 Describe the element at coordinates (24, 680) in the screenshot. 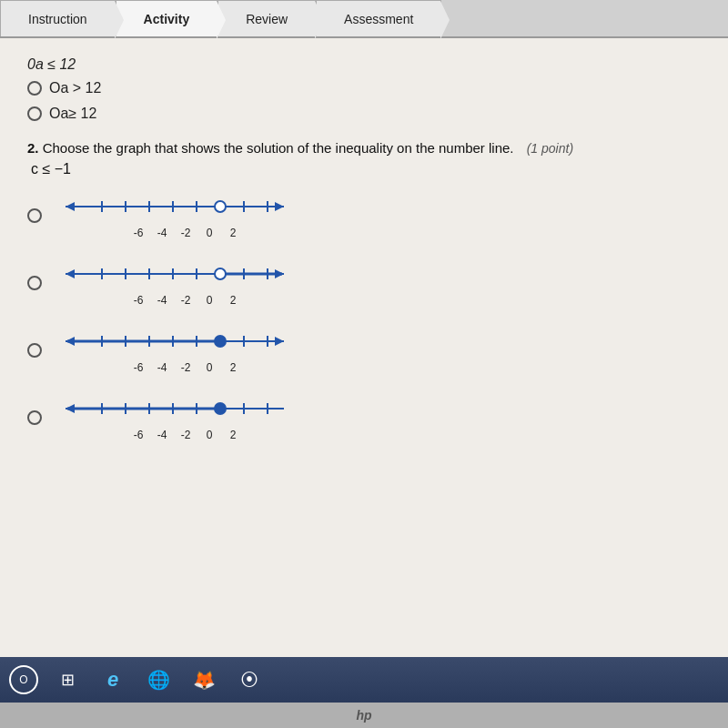

I see `start-button: O` at that location.